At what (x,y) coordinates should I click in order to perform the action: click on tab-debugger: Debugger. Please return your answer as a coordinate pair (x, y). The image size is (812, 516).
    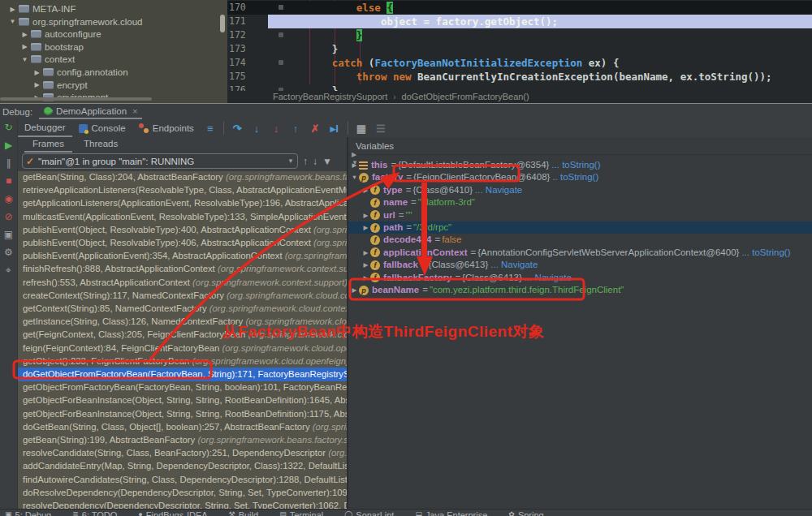
    Looking at the image, I should click on (45, 128).